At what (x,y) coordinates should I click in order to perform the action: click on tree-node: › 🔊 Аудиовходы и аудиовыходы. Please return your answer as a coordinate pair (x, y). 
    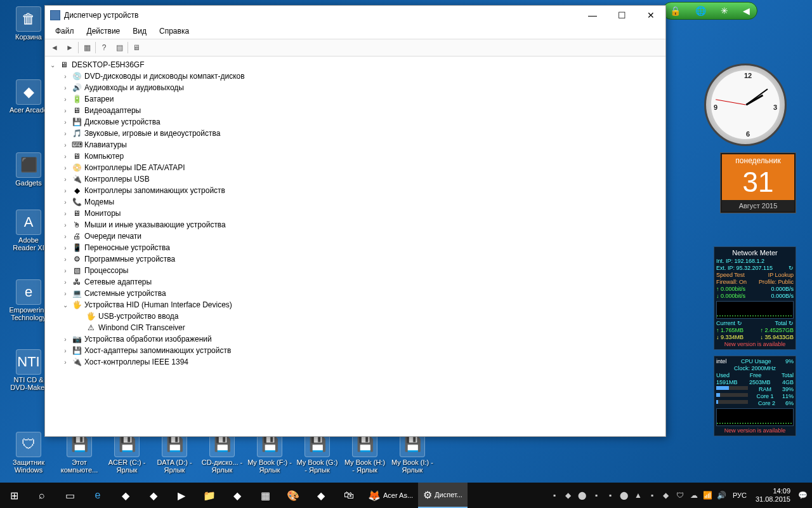
    Looking at the image, I should click on (355, 88).